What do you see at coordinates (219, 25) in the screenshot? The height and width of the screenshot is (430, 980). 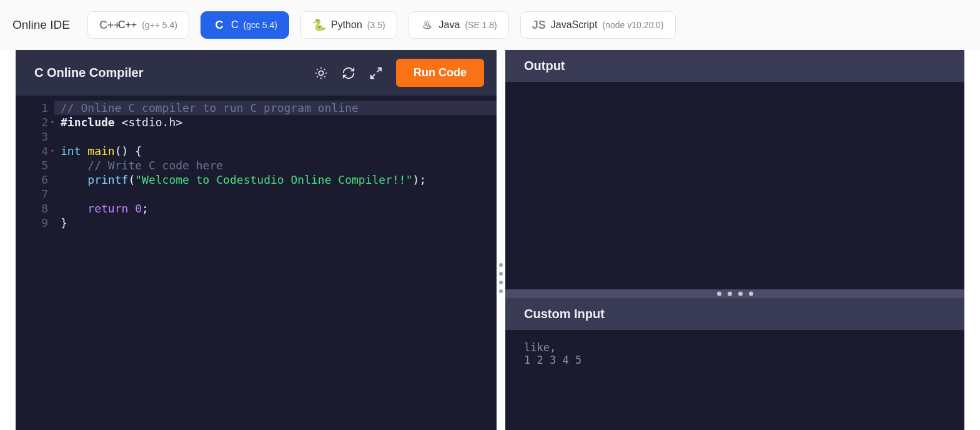 I see `c-icon: C` at bounding box center [219, 25].